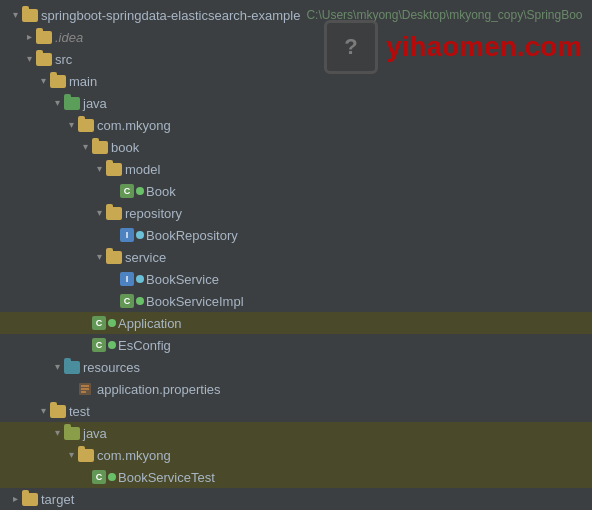  What do you see at coordinates (134, 126) in the screenshot?
I see `item-label-com-mkyong: com.mkyong` at bounding box center [134, 126].